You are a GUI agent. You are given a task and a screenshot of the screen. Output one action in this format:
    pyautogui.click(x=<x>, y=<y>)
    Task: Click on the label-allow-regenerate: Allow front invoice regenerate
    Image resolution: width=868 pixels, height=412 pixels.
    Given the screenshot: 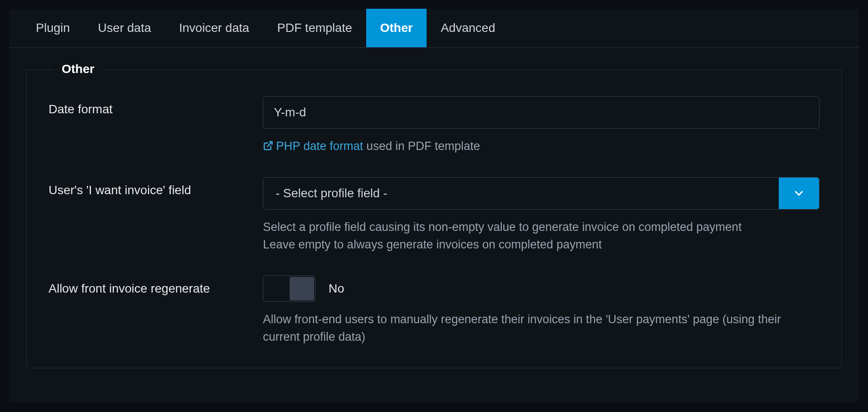 What is the action you would take?
    pyautogui.click(x=156, y=311)
    